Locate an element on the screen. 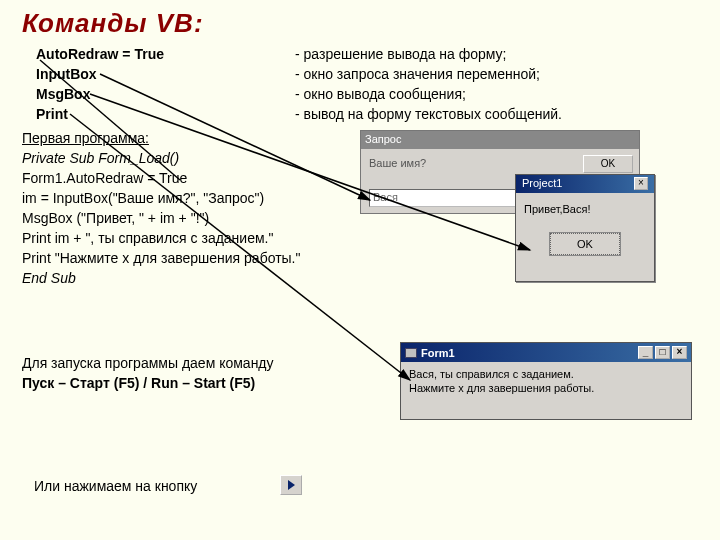  form1-title: Form1 is located at coordinates (438, 353).